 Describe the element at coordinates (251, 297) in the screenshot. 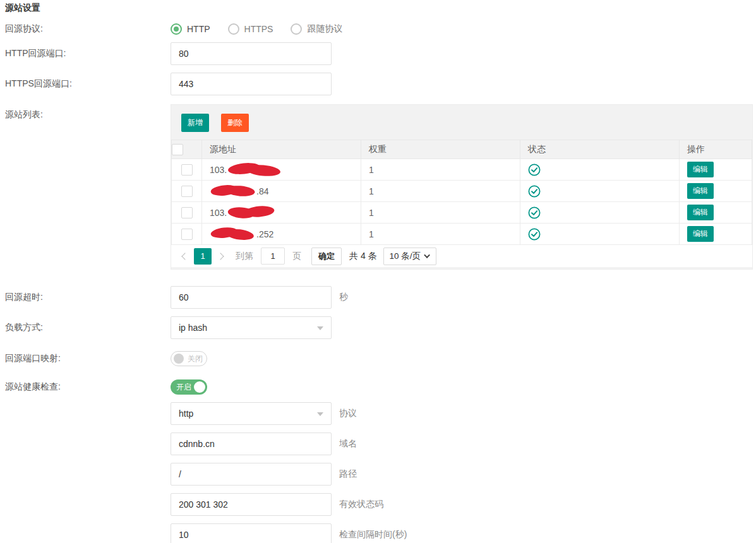

I see `timeout-input` at that location.